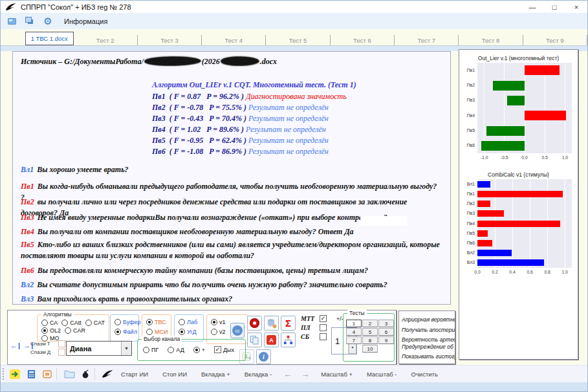 Image resolution: width=588 pixels, height=392 pixels. Describe the element at coordinates (4, 374) in the screenshot. I see `toolbar-grip` at that location.